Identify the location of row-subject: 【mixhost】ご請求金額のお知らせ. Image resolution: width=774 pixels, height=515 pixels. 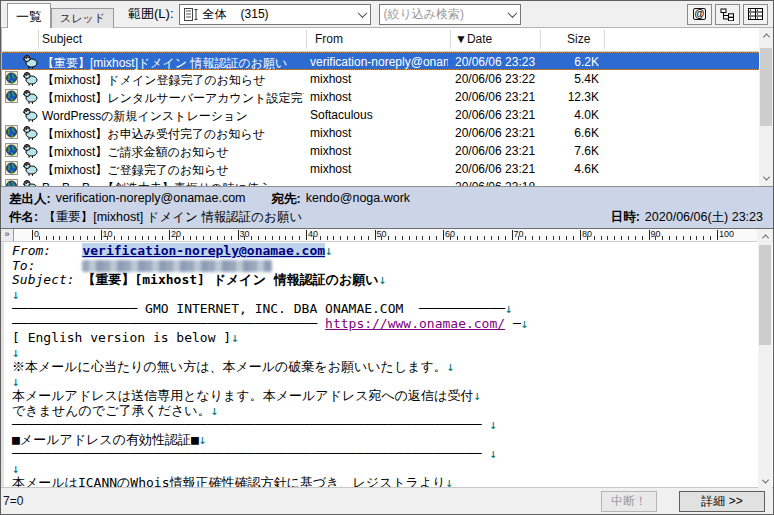
(173, 152).